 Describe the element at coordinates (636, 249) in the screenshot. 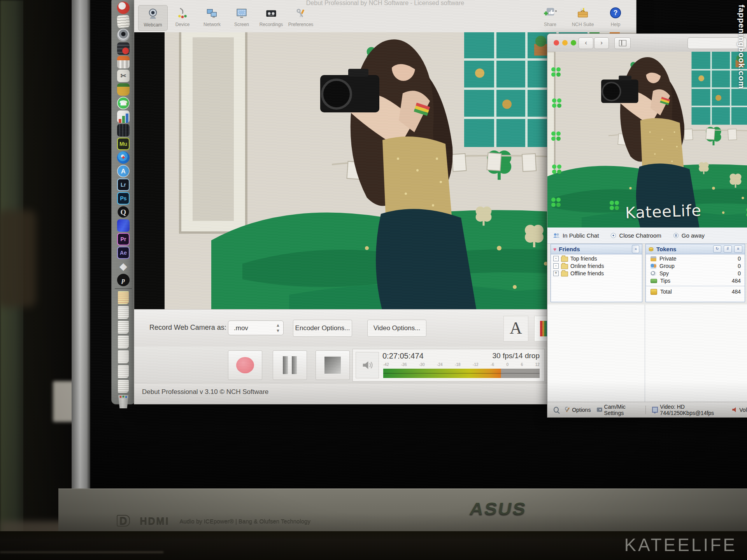

I see `collapse-button: «` at that location.